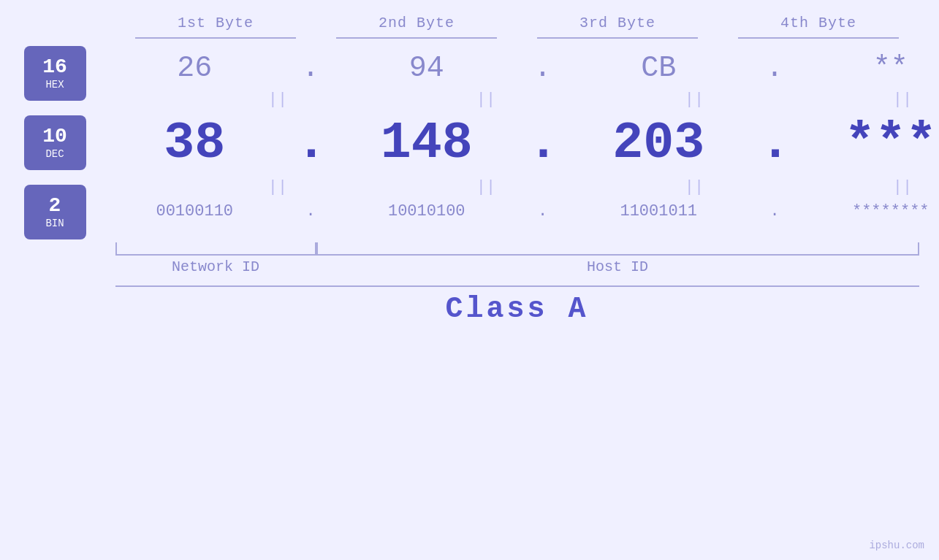 Image resolution: width=939 pixels, height=560 pixels. I want to click on bracket-seg4, so click(818, 38).